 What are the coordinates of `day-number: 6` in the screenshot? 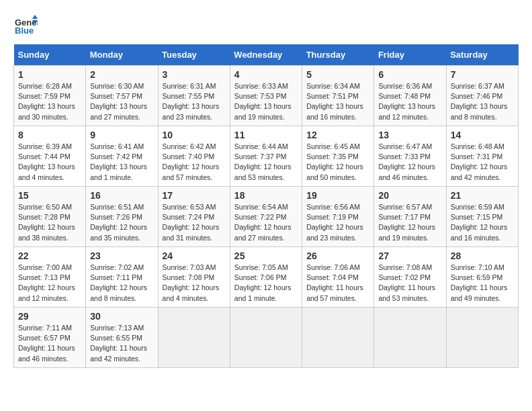 It's located at (410, 75).